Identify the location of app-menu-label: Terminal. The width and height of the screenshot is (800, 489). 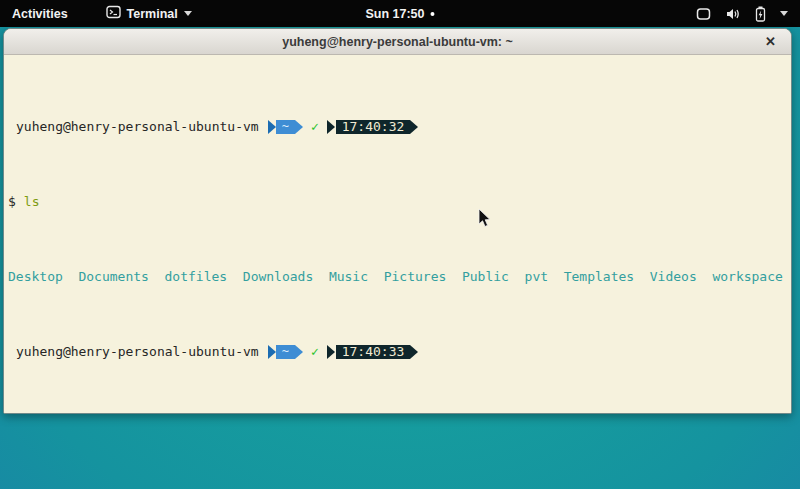
(152, 14).